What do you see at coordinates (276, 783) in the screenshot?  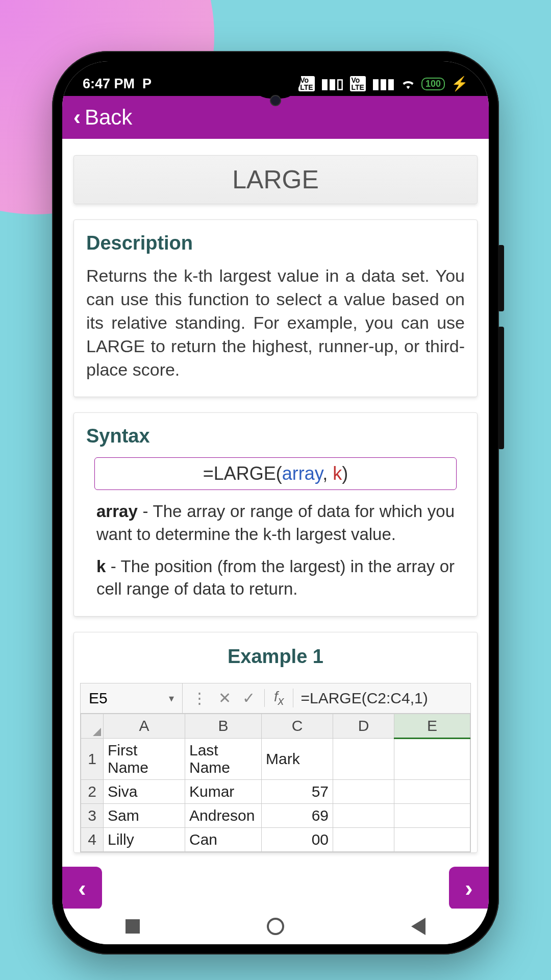 I see `excel-grid: A B C D E 1 First NameLast NameMark 2` at bounding box center [276, 783].